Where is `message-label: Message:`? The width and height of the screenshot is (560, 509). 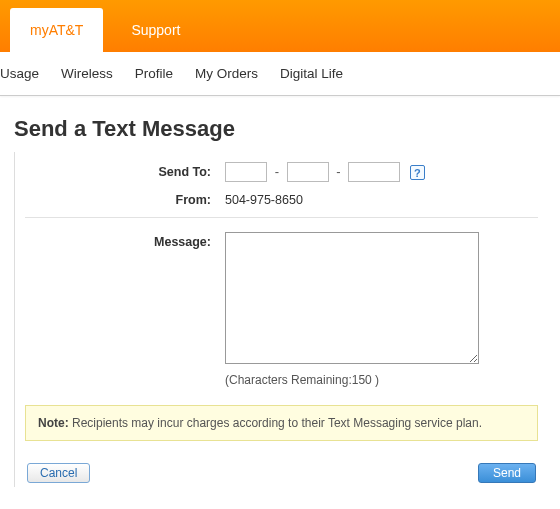 message-label: Message: is located at coordinates (125, 240).